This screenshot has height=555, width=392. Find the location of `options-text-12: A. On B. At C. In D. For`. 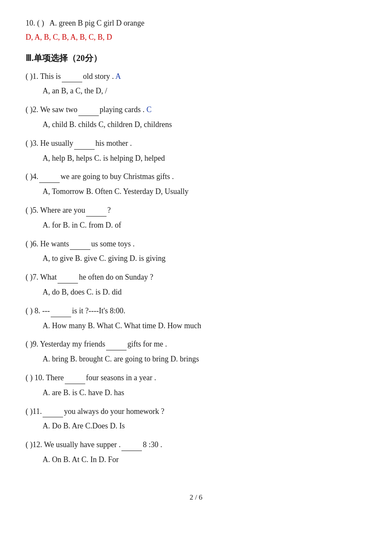

options-text-12: A. On B. At C. In D. For is located at coordinates (81, 460).